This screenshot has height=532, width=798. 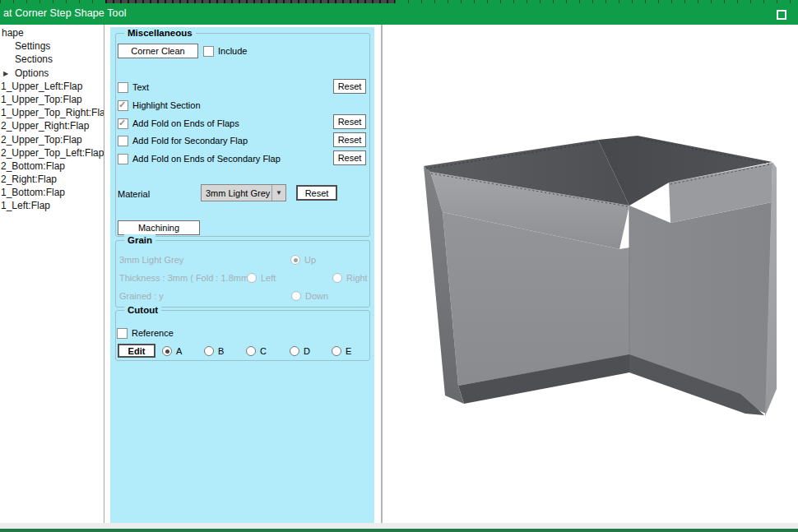 What do you see at coordinates (187, 278) in the screenshot?
I see `grain-thickness-text: Thickness : 3mm ( Fold : 1.8mm )` at bounding box center [187, 278].